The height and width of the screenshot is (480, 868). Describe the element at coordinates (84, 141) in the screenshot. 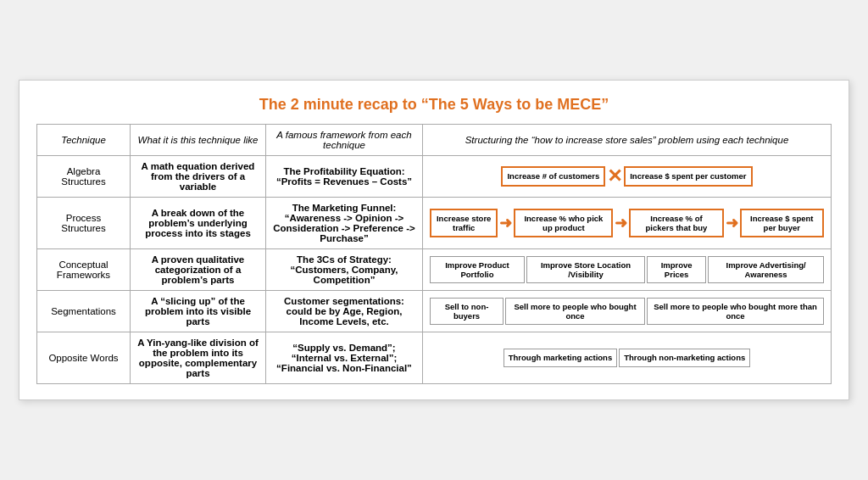

I see `header-technique: Technique` at that location.